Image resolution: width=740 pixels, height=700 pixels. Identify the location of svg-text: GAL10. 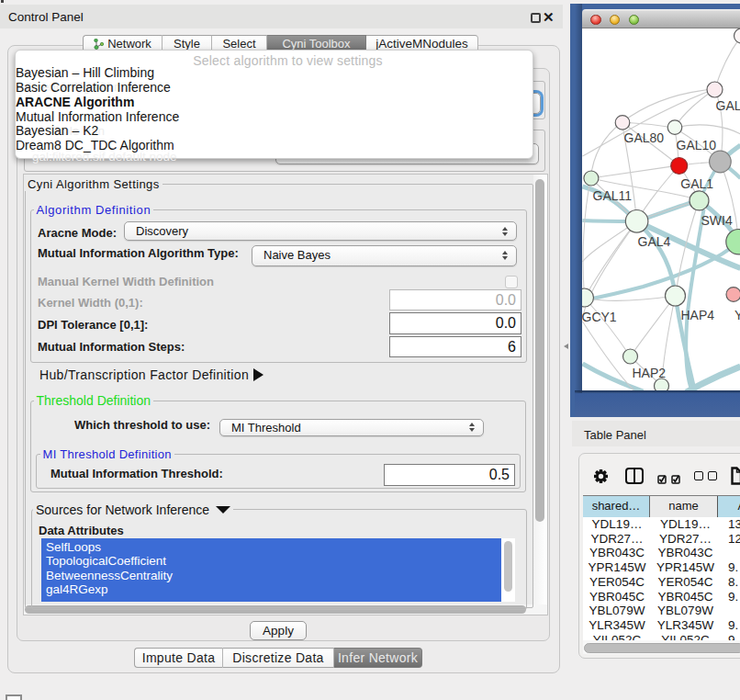
(696, 145).